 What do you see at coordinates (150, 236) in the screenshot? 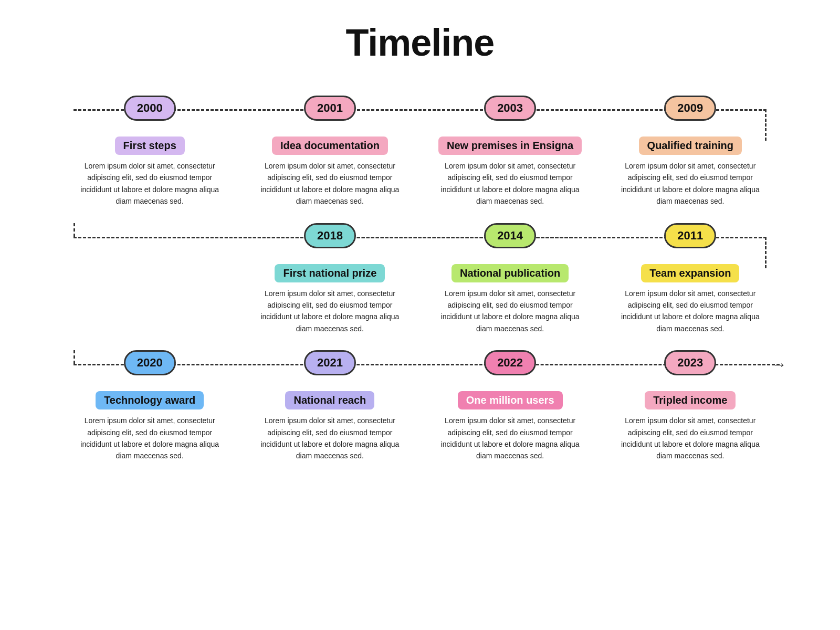
I see `row2-spacer` at bounding box center [150, 236].